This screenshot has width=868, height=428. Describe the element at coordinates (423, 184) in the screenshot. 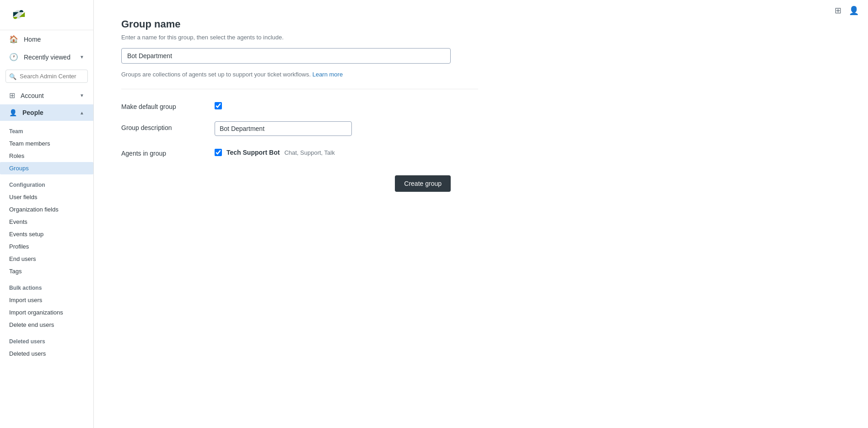

I see `create-group-button: Create group` at that location.